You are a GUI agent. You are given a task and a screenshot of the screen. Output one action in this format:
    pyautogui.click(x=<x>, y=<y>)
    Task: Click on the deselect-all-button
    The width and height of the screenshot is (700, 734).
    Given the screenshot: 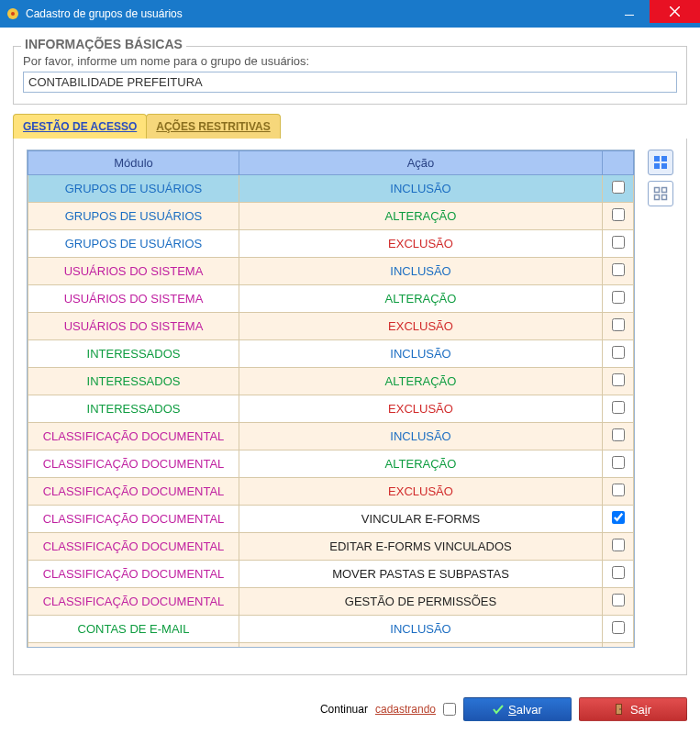 What is the action you would take?
    pyautogui.click(x=661, y=194)
    